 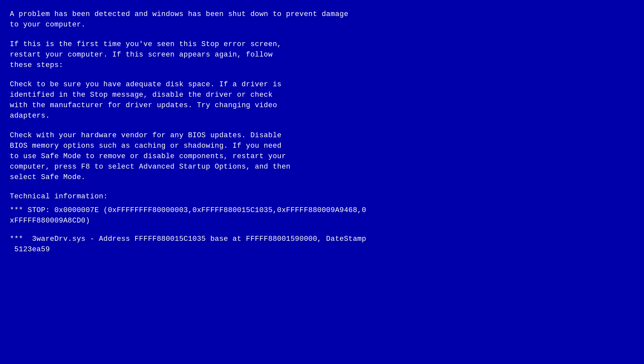 I want to click on disk-space-paragraph: Check to be sure you have adequate disk …, so click(x=322, y=100).